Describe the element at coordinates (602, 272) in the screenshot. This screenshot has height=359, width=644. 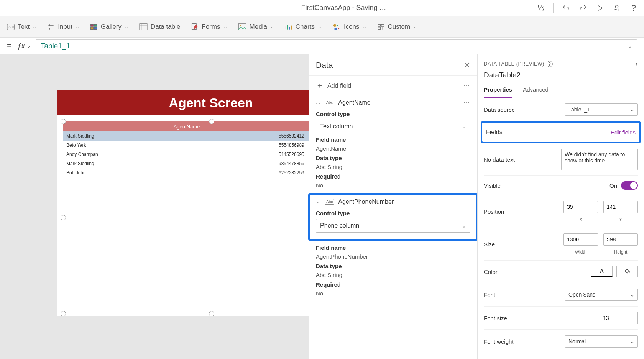
I see `font-color-button: A` at that location.